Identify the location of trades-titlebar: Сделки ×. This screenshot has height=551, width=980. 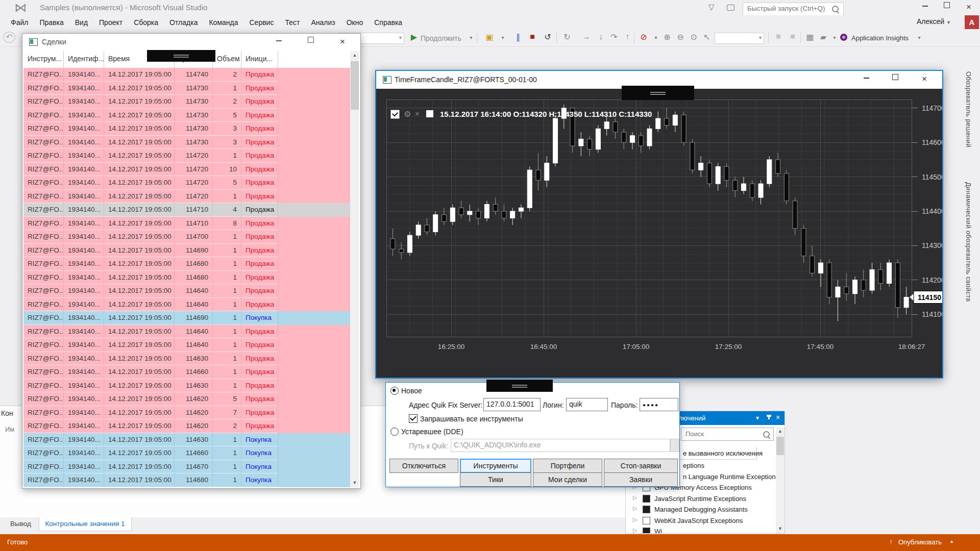
(191, 43).